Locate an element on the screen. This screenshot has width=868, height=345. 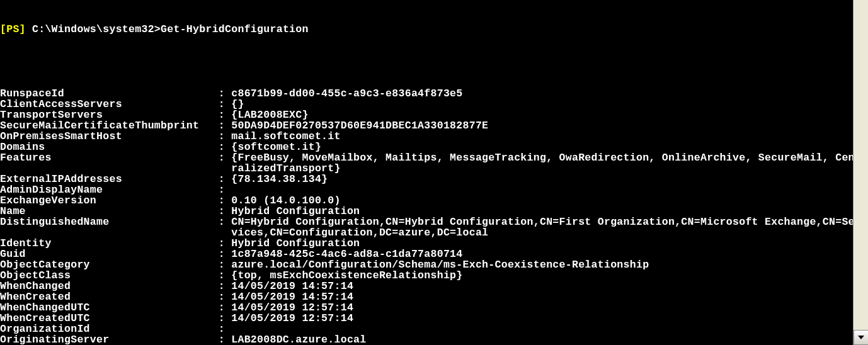
property-line: ExternalIPAddresses : {78.134.38.134} is located at coordinates (426, 179).